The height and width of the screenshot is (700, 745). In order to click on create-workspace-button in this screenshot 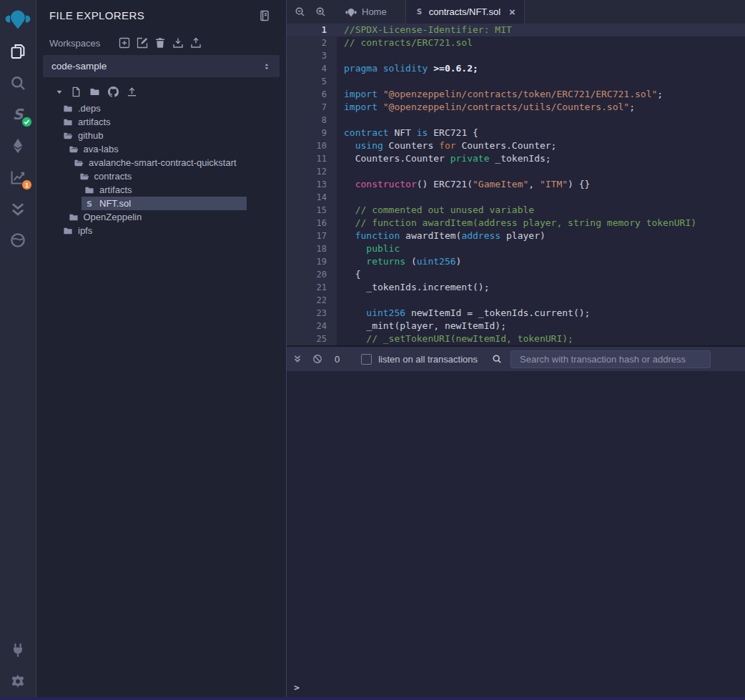, I will do `click(124, 43)`.